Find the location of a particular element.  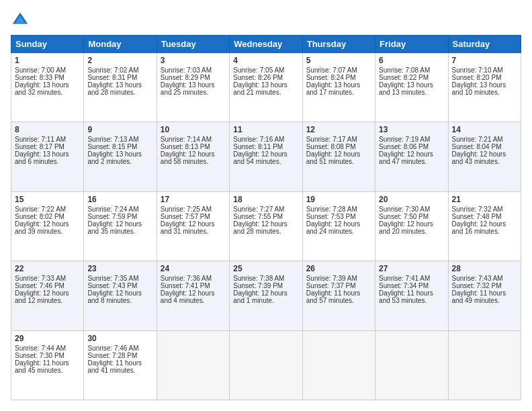

sunset: Sunset: 7:30 PM is located at coordinates (40, 356).